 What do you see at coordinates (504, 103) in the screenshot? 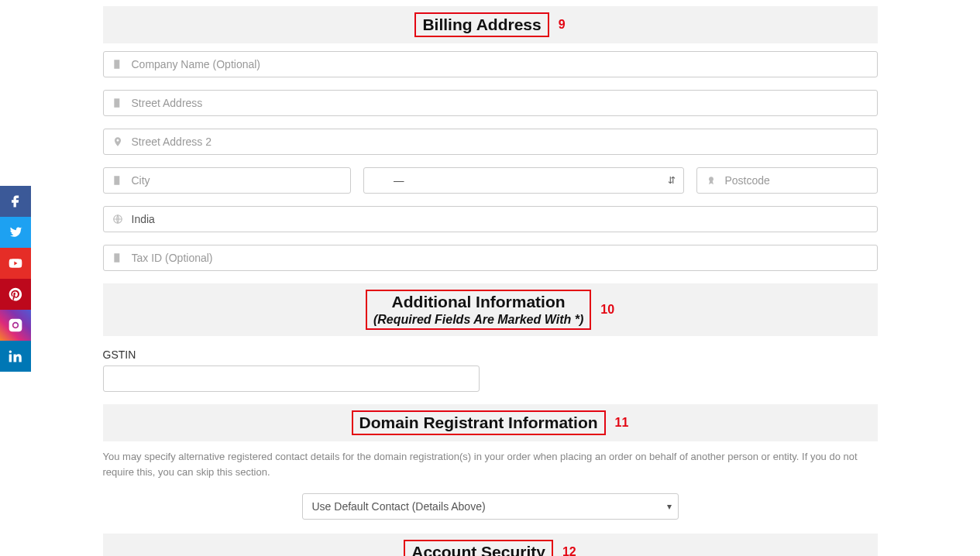
I see `street1-input` at bounding box center [504, 103].